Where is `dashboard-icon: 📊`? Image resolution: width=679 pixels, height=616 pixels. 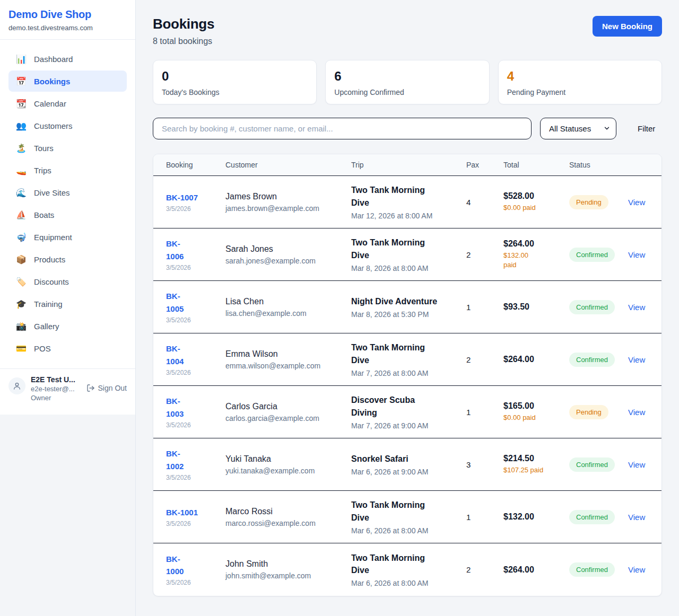
dashboard-icon: 📊 is located at coordinates (21, 59).